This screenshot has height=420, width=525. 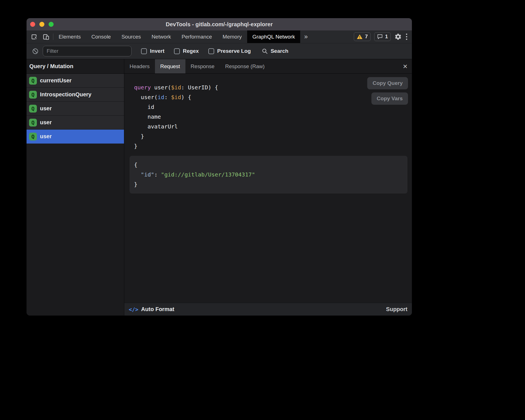 What do you see at coordinates (40, 37) in the screenshot?
I see `toolbar-left-icons` at bounding box center [40, 37].